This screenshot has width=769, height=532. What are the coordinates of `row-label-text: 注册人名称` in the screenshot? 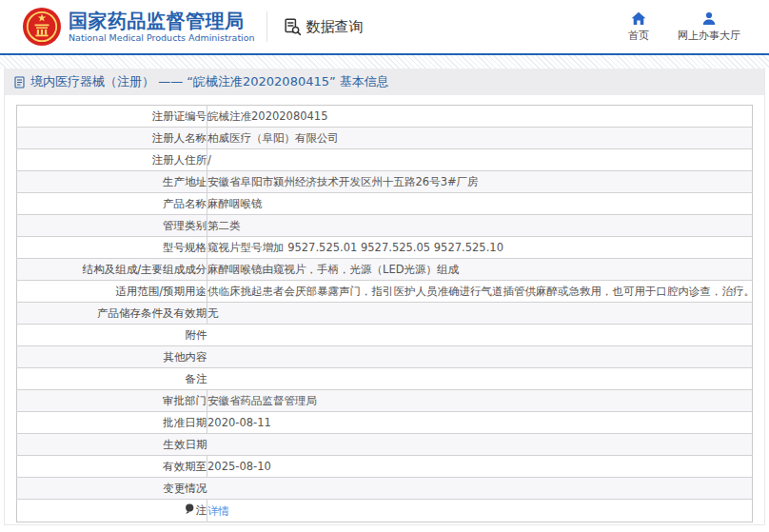 It's located at (180, 138).